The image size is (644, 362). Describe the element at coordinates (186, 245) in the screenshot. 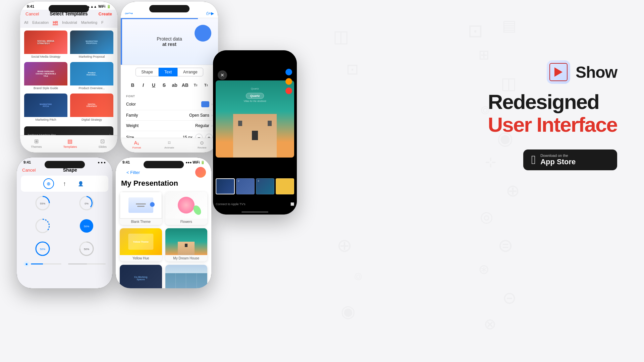

I see `list-item: My Dream House` at that location.